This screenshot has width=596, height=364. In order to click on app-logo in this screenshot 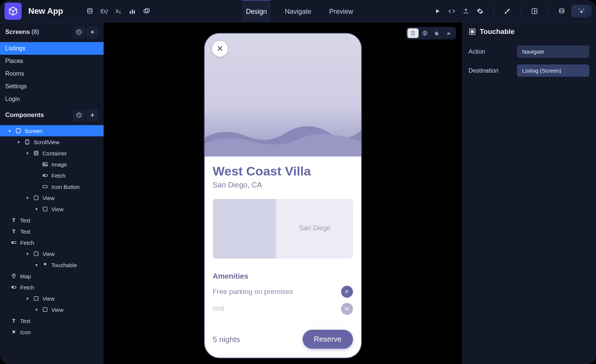, I will do `click(13, 11)`.